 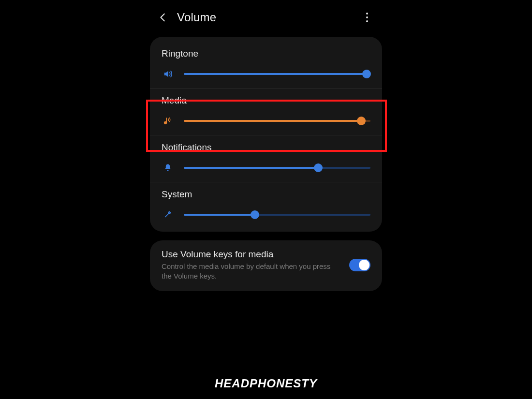 I want to click on media-row: Media, so click(x=266, y=111).